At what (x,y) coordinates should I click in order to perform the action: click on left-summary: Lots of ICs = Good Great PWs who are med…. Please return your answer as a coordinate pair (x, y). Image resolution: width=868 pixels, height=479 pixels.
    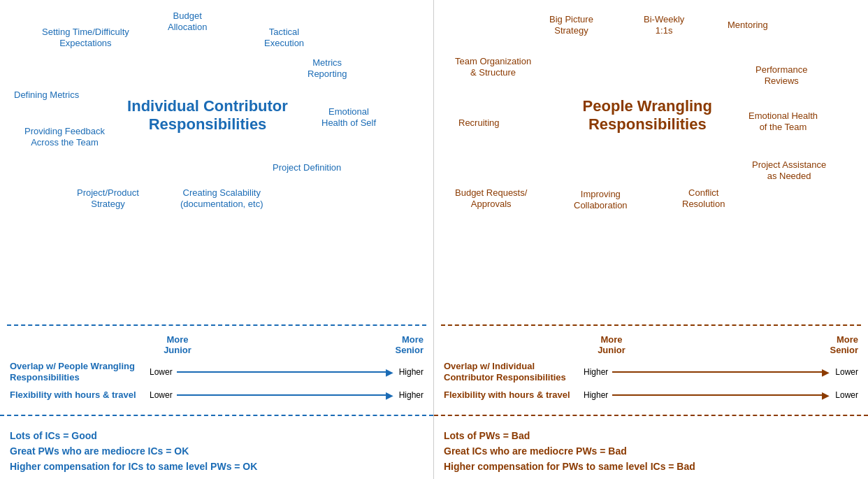
    Looking at the image, I should click on (217, 450).